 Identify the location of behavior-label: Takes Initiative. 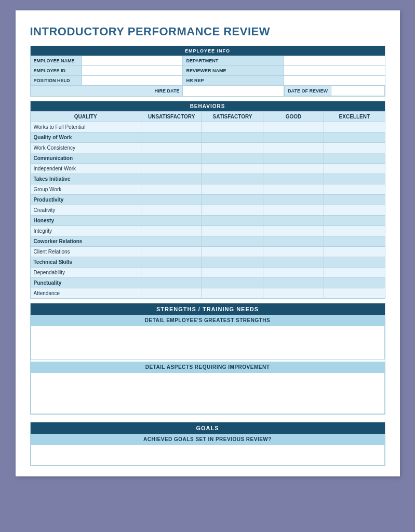
(85, 179).